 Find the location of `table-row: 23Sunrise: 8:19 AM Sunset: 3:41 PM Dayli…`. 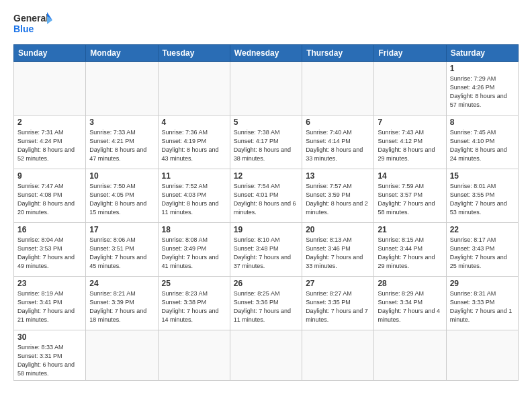

table-row: 23Sunrise: 8:19 AM Sunset: 3:41 PM Dayli… is located at coordinates (50, 304).